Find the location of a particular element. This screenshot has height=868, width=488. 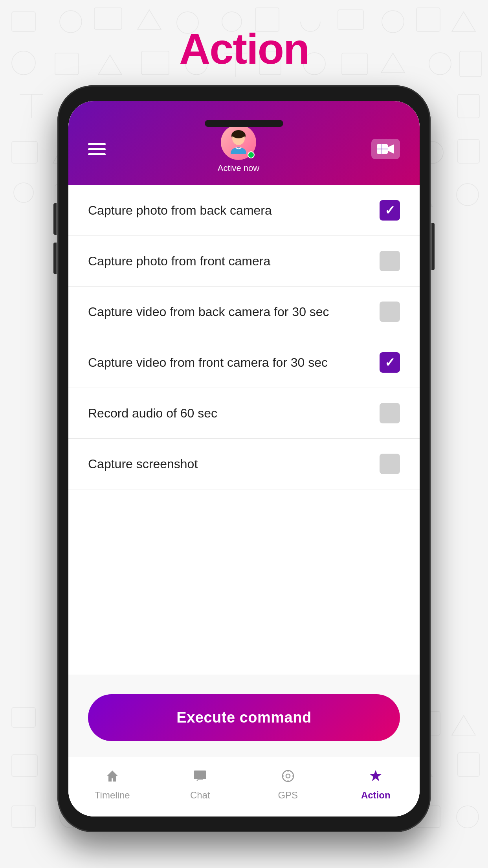

video-call-button is located at coordinates (386, 149).